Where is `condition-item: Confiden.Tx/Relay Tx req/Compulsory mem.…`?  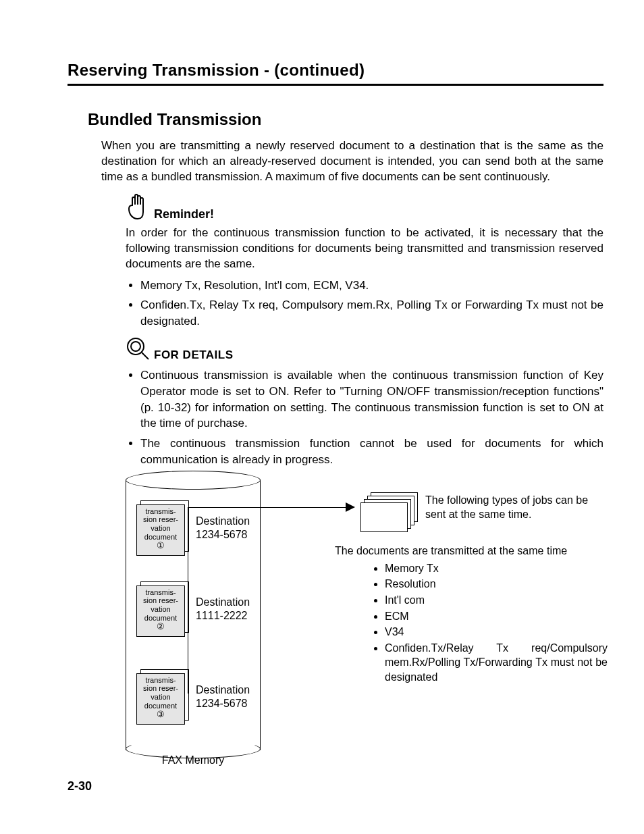
condition-item: Confiden.Tx/Relay Tx req/Compulsory mem.… is located at coordinates (496, 663).